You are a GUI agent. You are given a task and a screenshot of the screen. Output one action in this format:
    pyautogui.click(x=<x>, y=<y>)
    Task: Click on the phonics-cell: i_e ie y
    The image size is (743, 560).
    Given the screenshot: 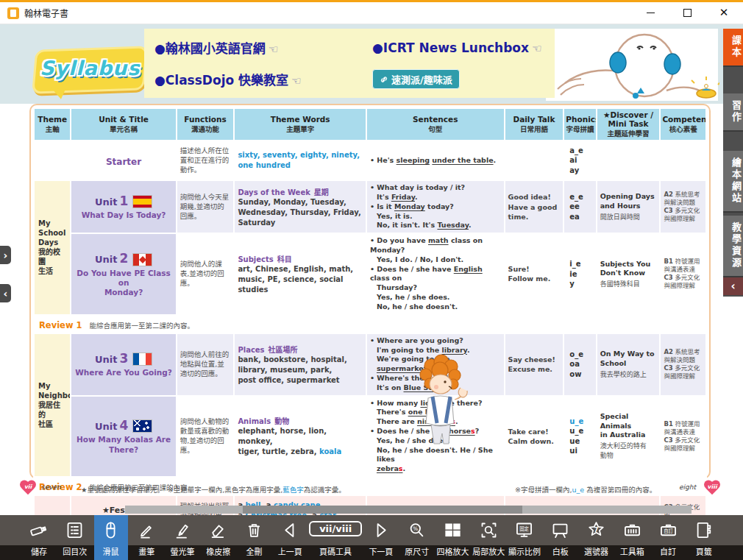 What is the action you would take?
    pyautogui.click(x=580, y=274)
    